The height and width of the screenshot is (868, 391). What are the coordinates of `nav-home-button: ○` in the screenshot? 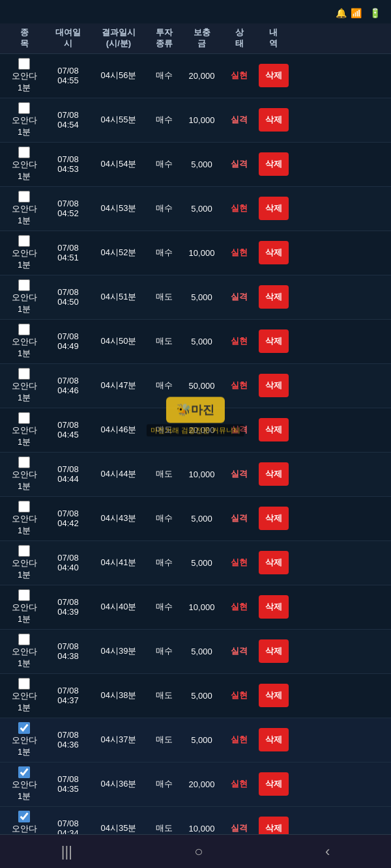 It's located at (198, 852).